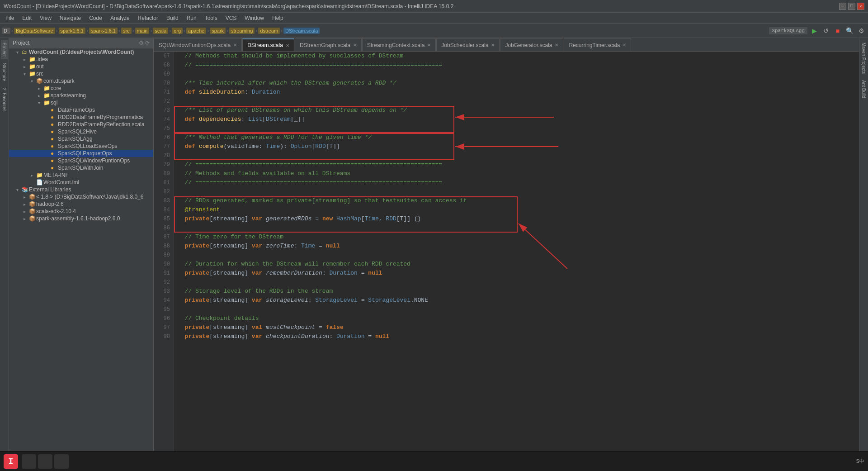 Image resolution: width=868 pixels, height=471 pixels. Describe the element at coordinates (163, 291) in the screenshot. I see `line-num-93: 93` at that location.